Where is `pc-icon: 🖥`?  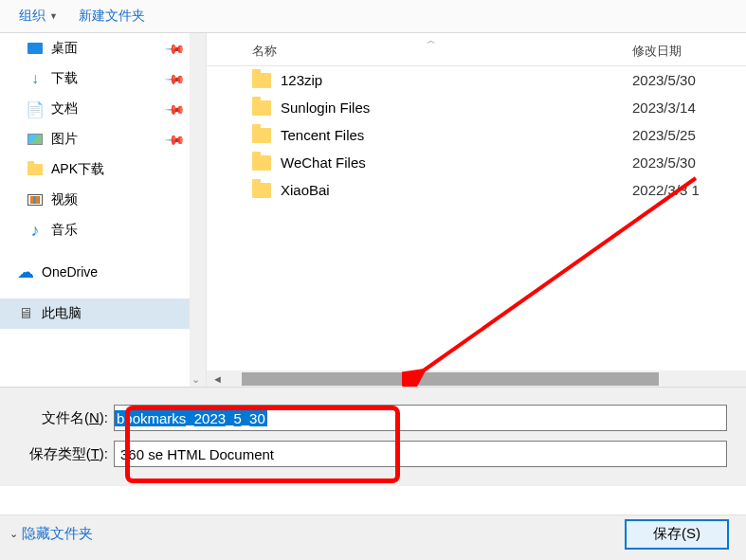 pc-icon: 🖥 is located at coordinates (26, 314).